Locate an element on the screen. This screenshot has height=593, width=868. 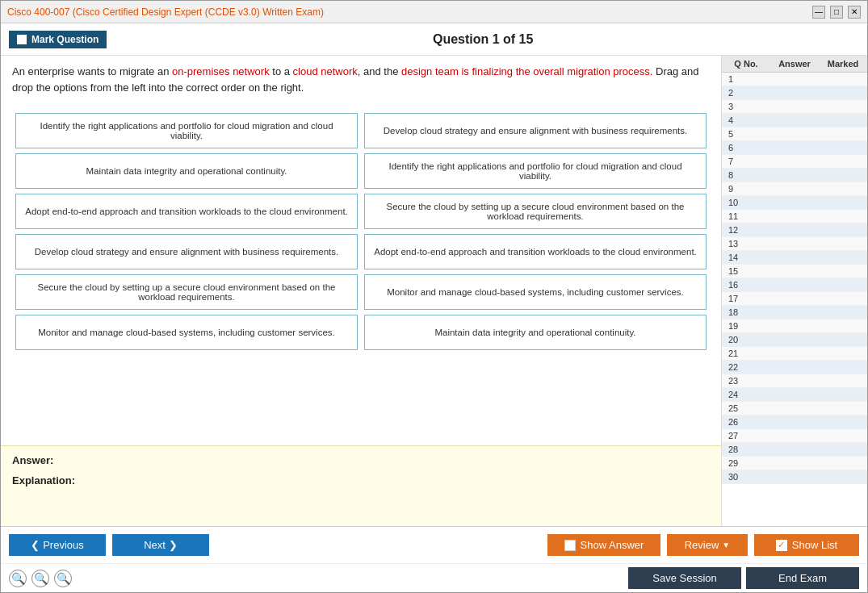
end-exam-button: End Exam is located at coordinates (803, 578).